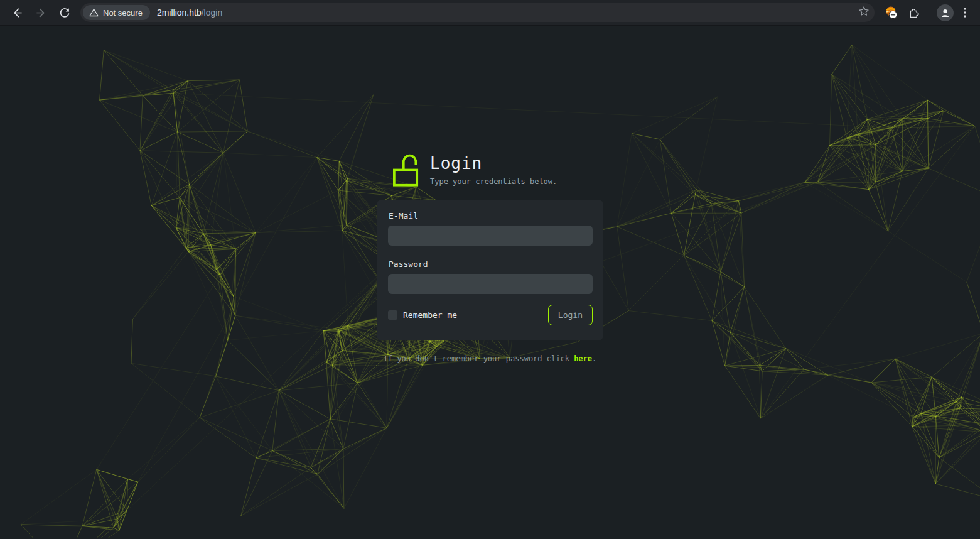  What do you see at coordinates (94, 13) in the screenshot?
I see `warning-triangle-icon` at bounding box center [94, 13].